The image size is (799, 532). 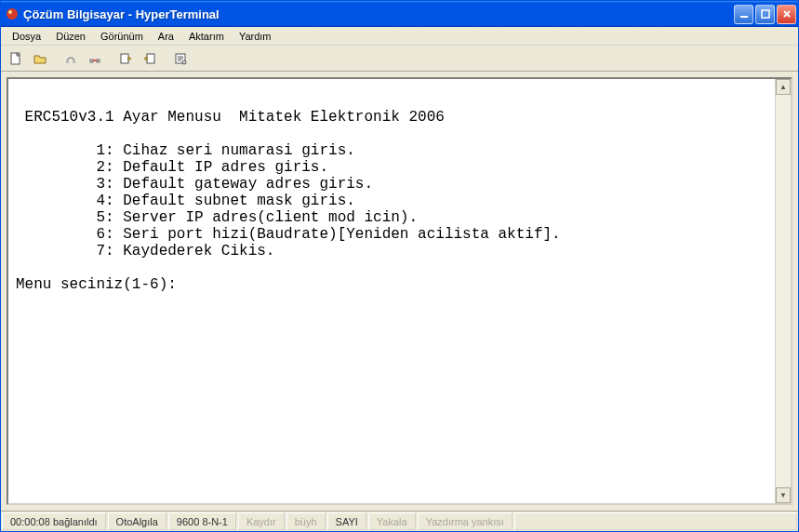 What do you see at coordinates (217, 218) in the screenshot?
I see `menu-option-5: 5: Server IP adres(client mod icin).` at bounding box center [217, 218].